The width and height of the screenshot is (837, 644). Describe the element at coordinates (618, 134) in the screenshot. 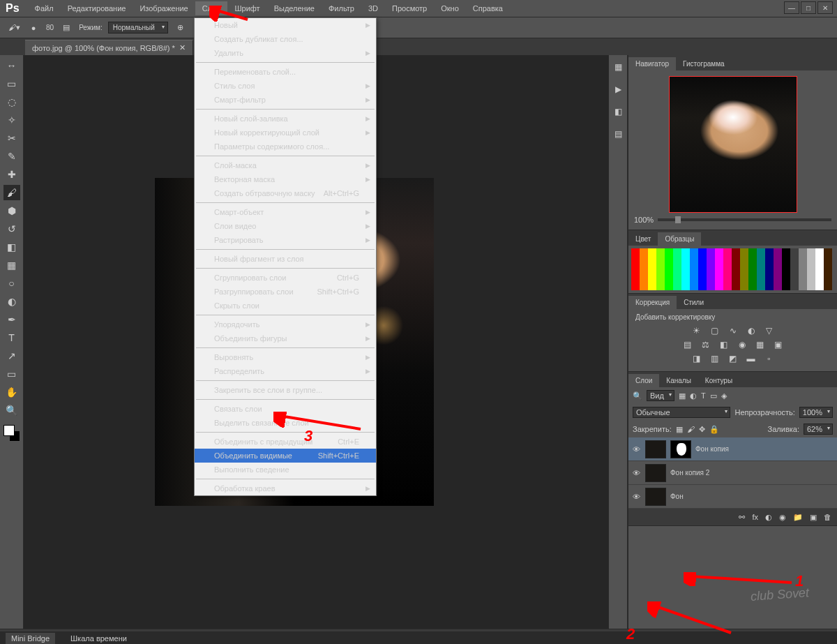

I see `panel-strip-icon: ▤` at that location.